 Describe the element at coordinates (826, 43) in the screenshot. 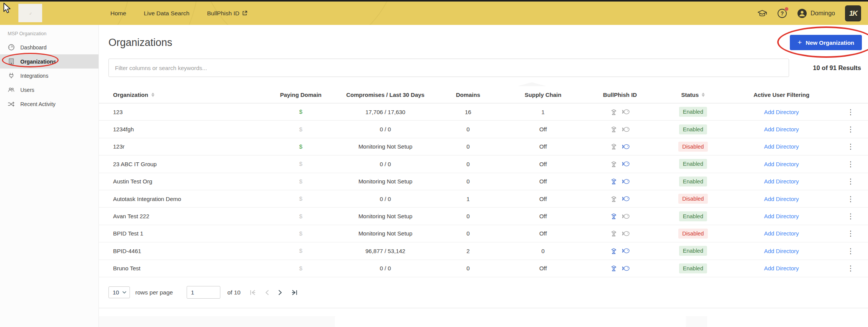

I see `new-organization-button: + New Organization` at that location.